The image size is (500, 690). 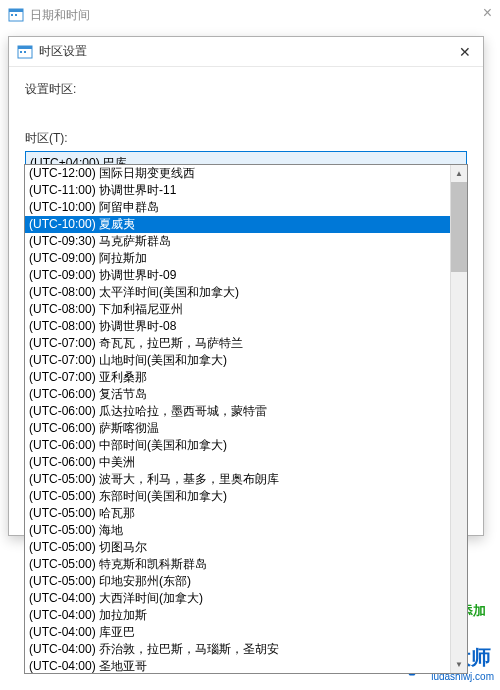 I want to click on dropdown-item: (UTC-06:00) 瓜达拉哈拉，墨西哥城，蒙特雷, so click(x=238, y=412).